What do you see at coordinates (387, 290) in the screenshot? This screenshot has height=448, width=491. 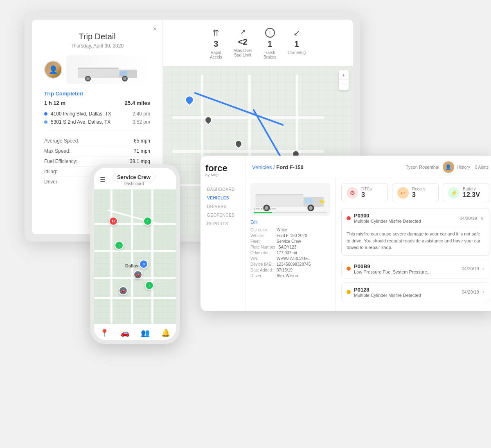 I see `dtc-code-p0128: P0128` at bounding box center [387, 290].